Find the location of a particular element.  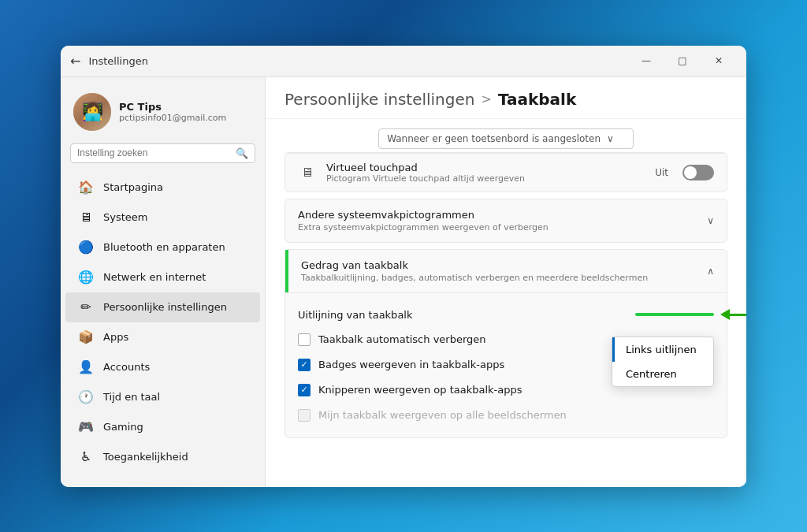

nav-list: 🏠 Startpagina 🖥 Systeem 🔵 Bluetooth en a… is located at coordinates (162, 322).